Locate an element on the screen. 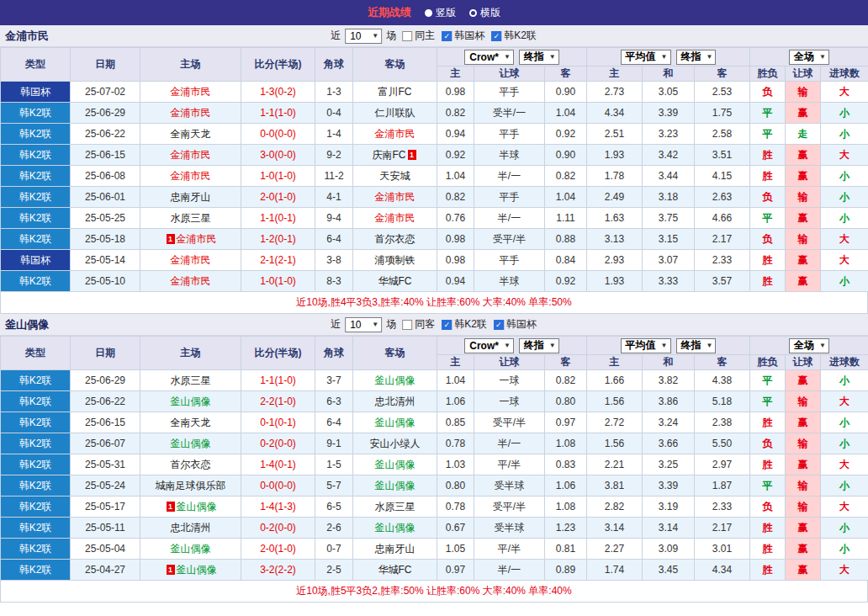  away-team: 金浦市民 is located at coordinates (395, 197).